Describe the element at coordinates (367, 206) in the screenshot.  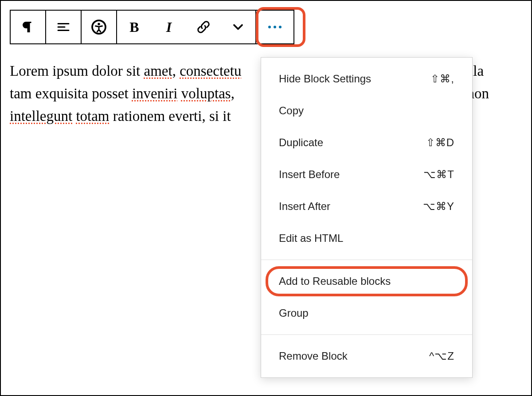
I see `menu-insert-after: Insert After ⌥⌘Y` at that location.